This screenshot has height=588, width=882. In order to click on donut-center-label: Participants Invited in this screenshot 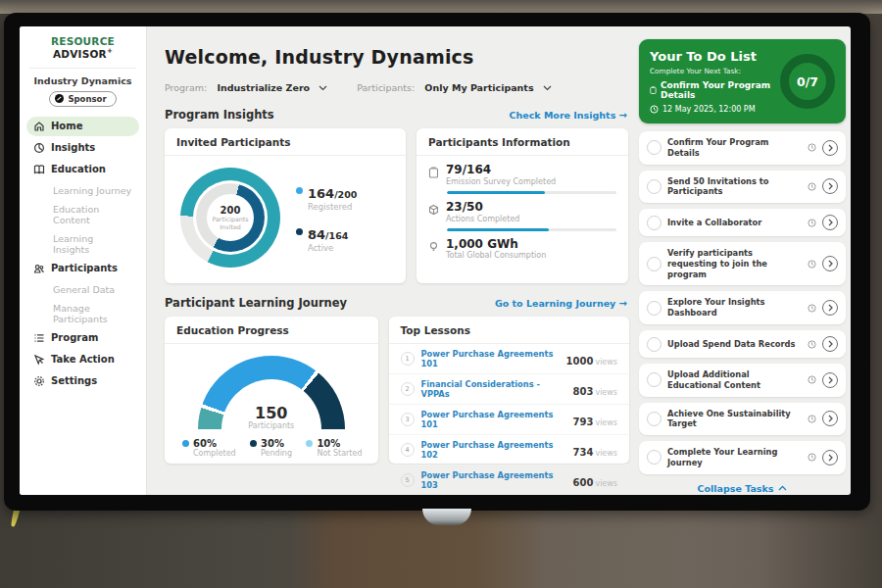, I will do `click(230, 223)`.